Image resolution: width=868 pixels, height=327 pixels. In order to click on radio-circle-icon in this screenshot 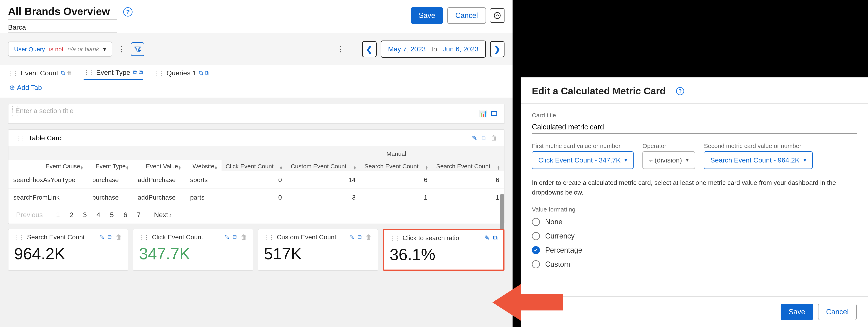, I will do `click(536, 264)`.